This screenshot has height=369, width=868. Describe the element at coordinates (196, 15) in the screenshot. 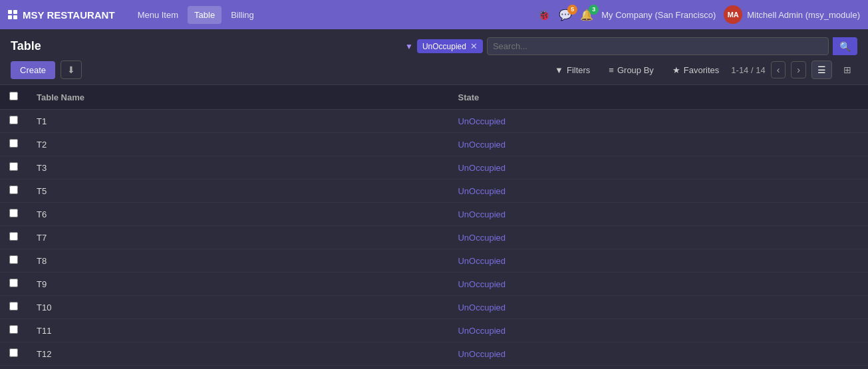

I see `nav-links: Menu Item Table Billing` at that location.